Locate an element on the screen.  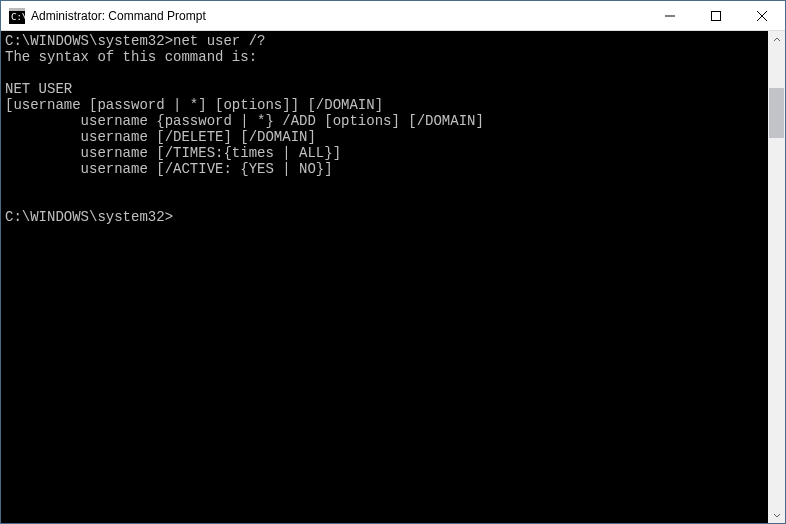
minimize-icon is located at coordinates (670, 16).